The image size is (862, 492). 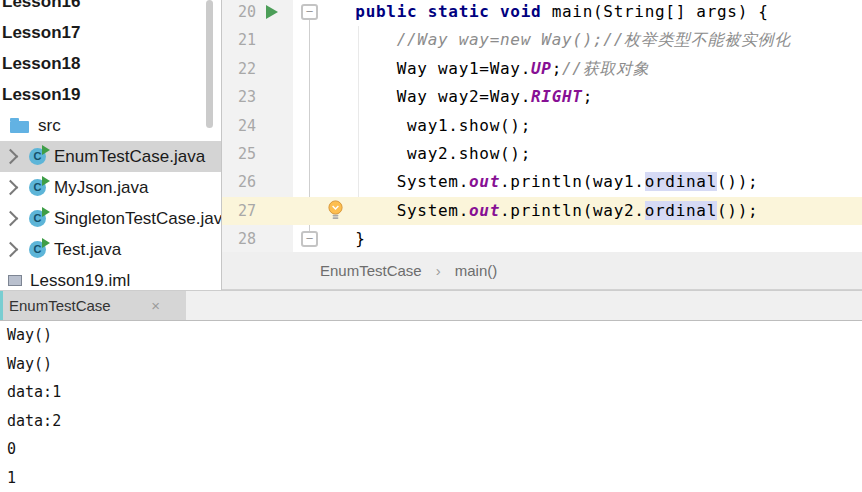 I want to click on code-text: Way way1=Way.UP;//获取对象, so click(x=482, y=69).